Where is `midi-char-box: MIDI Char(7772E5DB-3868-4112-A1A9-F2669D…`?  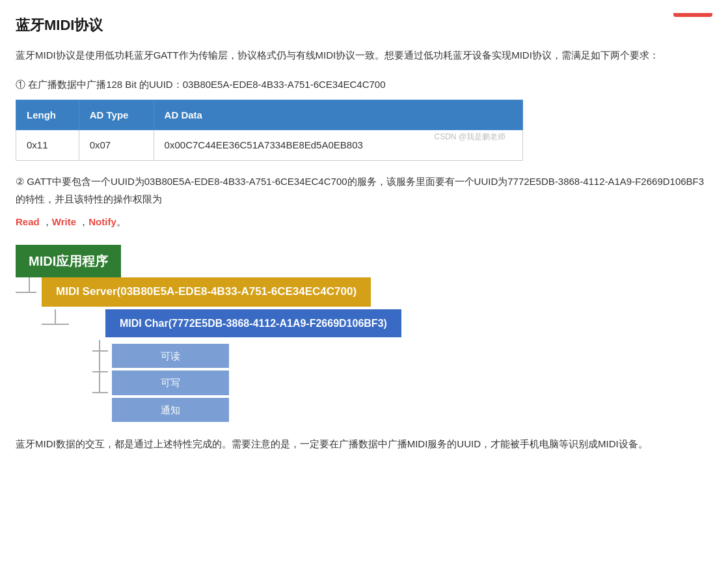
midi-char-box: MIDI Char(7772E5DB-3868-4112-A1A9-F2669D… is located at coordinates (254, 323).